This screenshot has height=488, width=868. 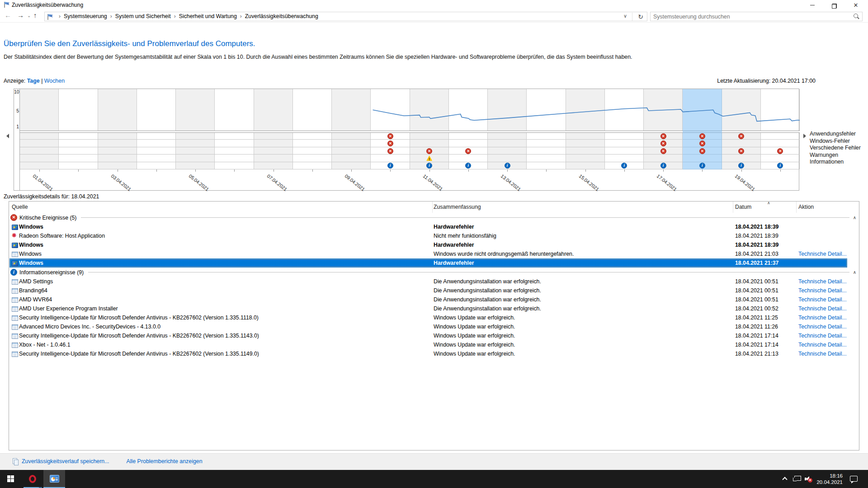 I want to click on breadcrumb-item: System und Sicherheit, so click(x=143, y=16).